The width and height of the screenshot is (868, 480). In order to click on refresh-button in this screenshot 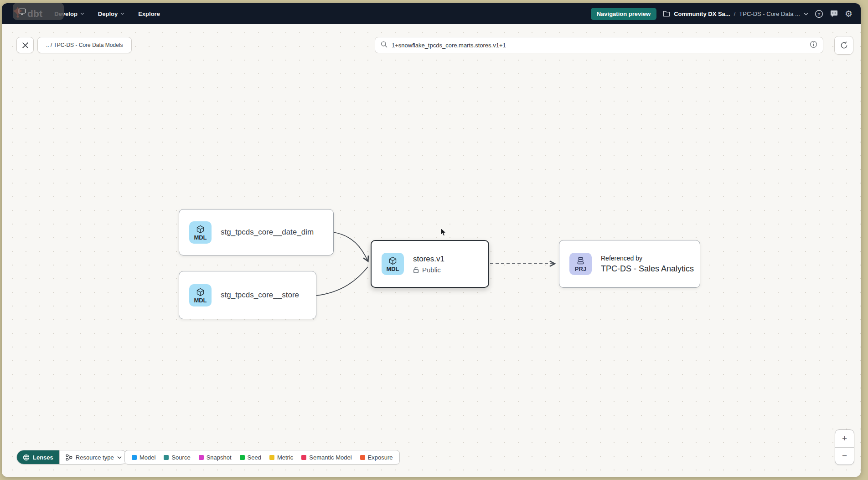, I will do `click(844, 46)`.